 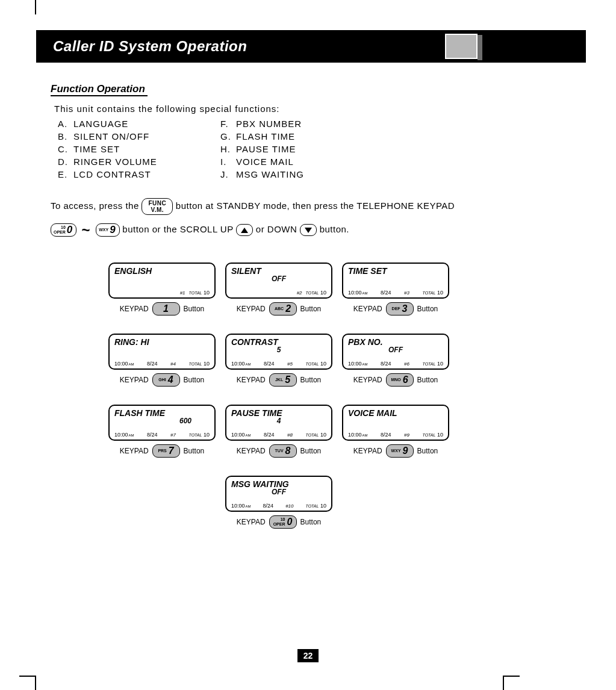 What do you see at coordinates (283, 380) in the screenshot?
I see `keypad-button-5: JKL5` at bounding box center [283, 380].